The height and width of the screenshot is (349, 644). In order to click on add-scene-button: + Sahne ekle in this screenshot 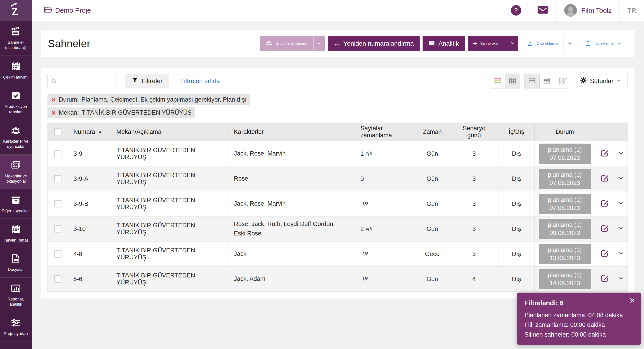, I will do `click(493, 43)`.